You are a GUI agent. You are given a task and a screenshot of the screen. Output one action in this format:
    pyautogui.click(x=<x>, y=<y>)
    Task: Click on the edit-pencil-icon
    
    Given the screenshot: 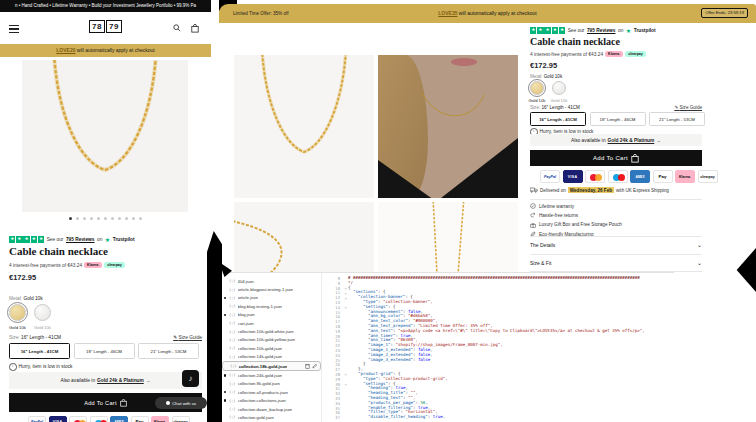 What is the action you would take?
    pyautogui.click(x=314, y=366)
    